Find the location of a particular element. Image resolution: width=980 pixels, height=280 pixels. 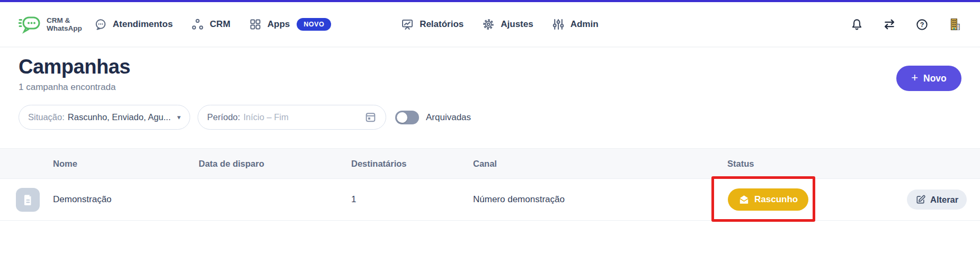

open-envelope-icon is located at coordinates (744, 200).